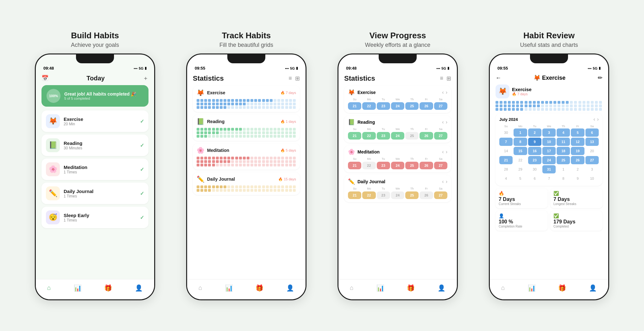 The image size is (644, 331). I want to click on stats-header-2: Statistics ≡ ⊞, so click(246, 79).